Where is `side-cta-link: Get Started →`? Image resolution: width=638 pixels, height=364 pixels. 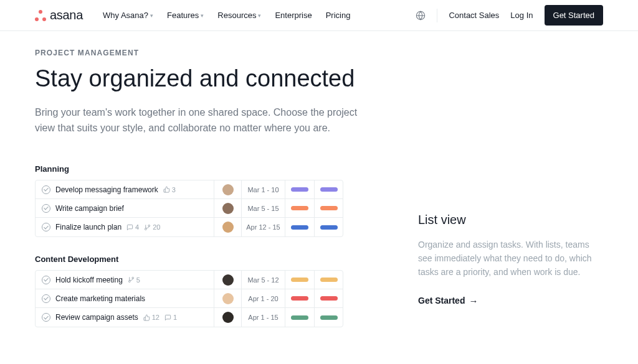
side-cta-link: Get Started → is located at coordinates (448, 301).